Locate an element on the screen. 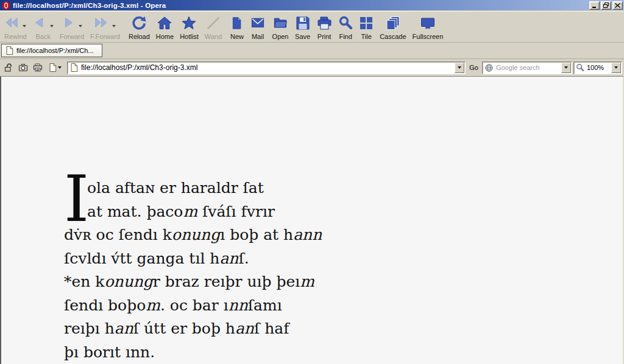 This screenshot has height=364, width=624. images-toggle-button is located at coordinates (23, 68).